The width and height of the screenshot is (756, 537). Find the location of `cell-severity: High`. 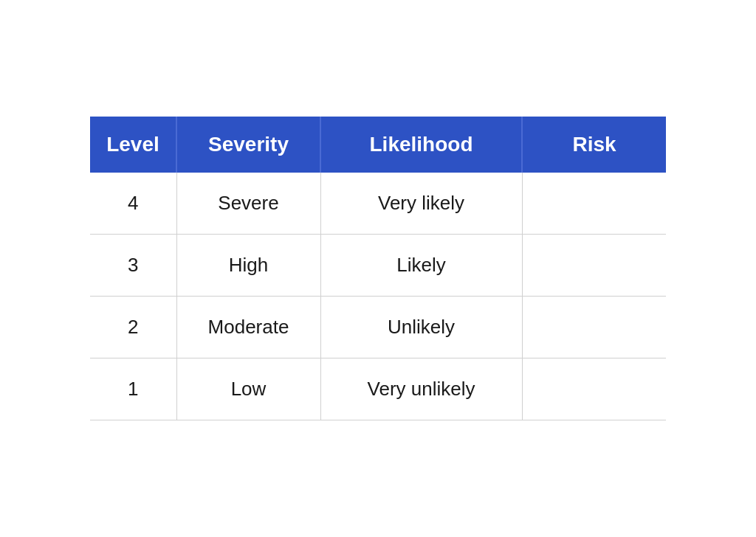

cell-severity: High is located at coordinates (248, 266).